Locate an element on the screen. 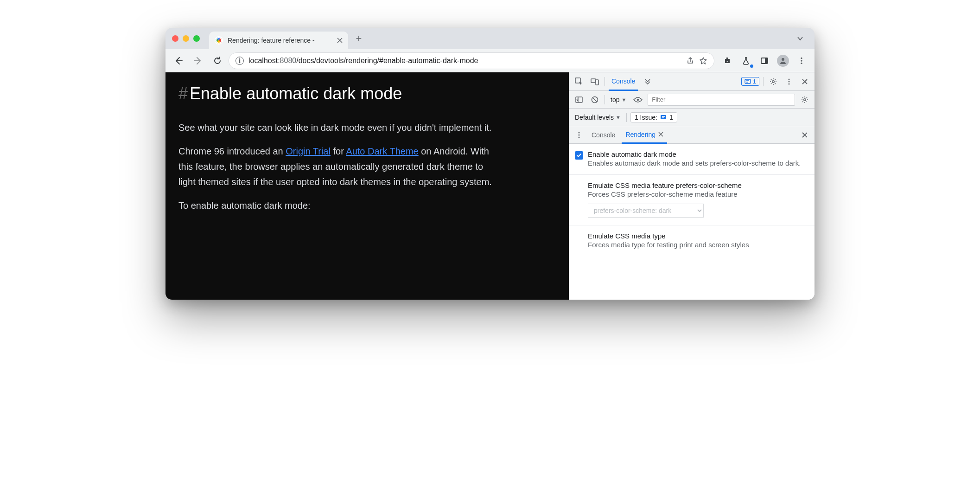 The height and width of the screenshot is (488, 980). setting-prefers-color-scheme: Emulate CSS media feature prefers-color-… is located at coordinates (692, 200).